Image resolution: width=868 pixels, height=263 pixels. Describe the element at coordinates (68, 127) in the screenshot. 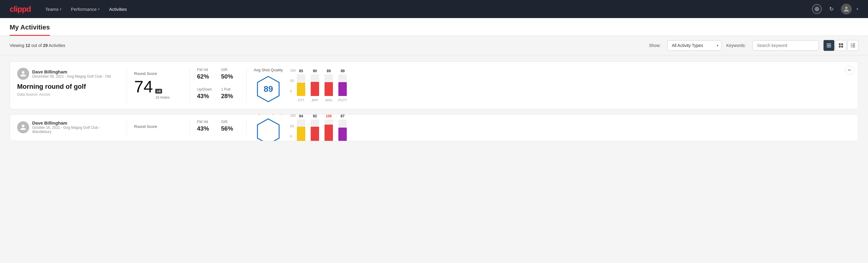

I see `activity-user-2: Dave Billingham October 16, 2021 - Gog M…` at that location.